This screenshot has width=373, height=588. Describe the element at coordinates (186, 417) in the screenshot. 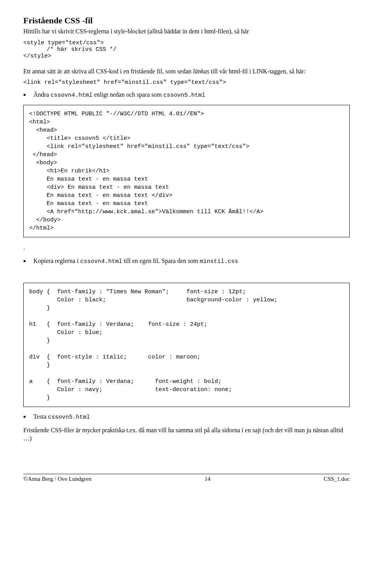

I see `bullet-item-3: Testa cssovn5.html` at that location.